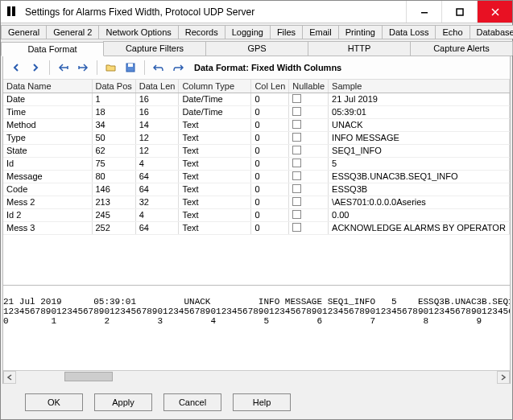  What do you see at coordinates (256, 125) in the screenshot?
I see `table-row: Method3414Text0UNACK` at bounding box center [256, 125].